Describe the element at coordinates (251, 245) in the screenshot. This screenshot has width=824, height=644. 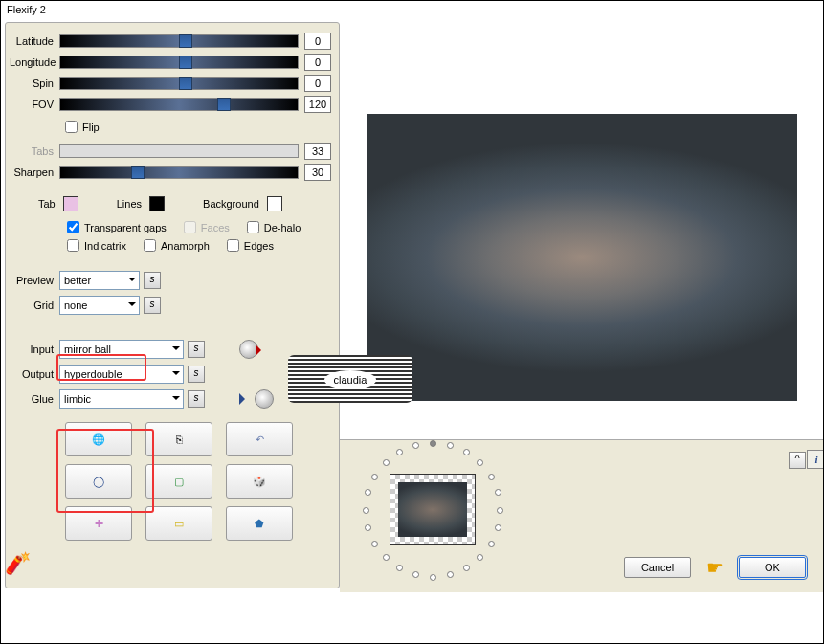
I see `edges-checkbox: Edges` at that location.